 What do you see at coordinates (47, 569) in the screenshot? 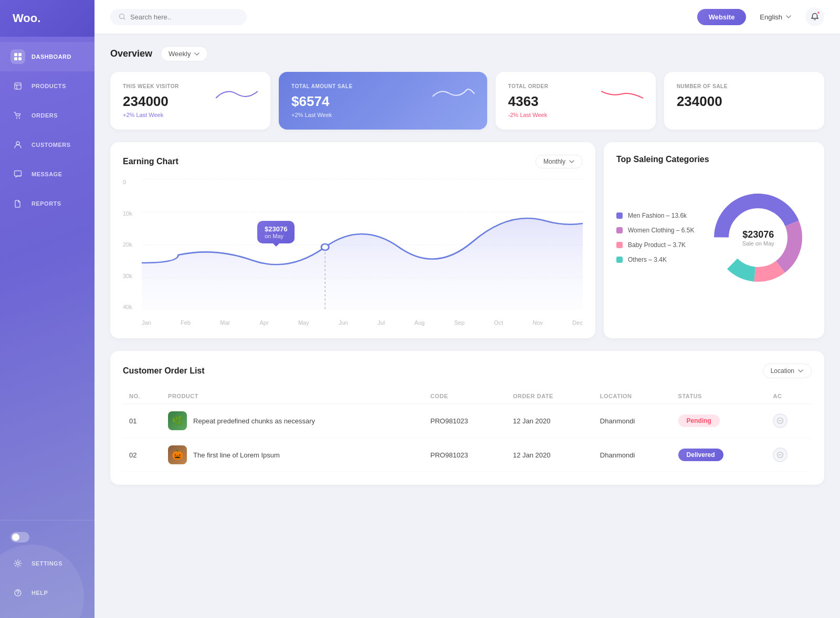
I see `sidebar-bottom: SETTINGS HELP` at bounding box center [47, 569].